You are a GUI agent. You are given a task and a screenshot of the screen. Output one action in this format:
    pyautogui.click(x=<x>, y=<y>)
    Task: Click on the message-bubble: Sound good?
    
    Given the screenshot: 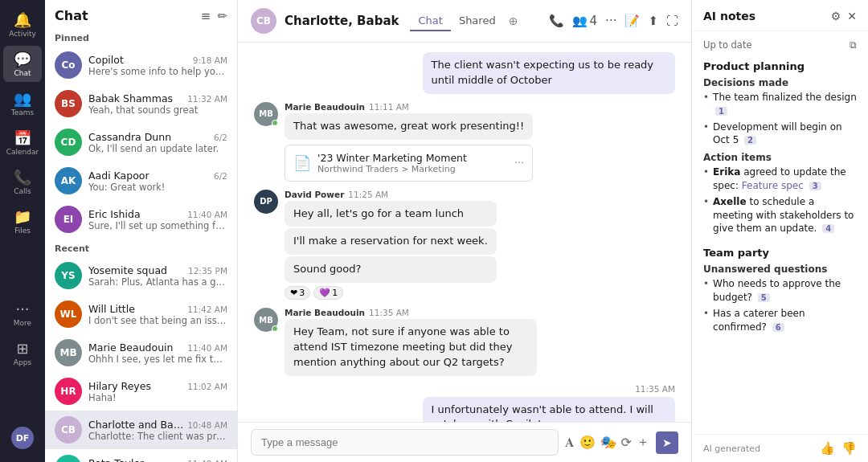 What is the action you would take?
    pyautogui.click(x=391, y=270)
    